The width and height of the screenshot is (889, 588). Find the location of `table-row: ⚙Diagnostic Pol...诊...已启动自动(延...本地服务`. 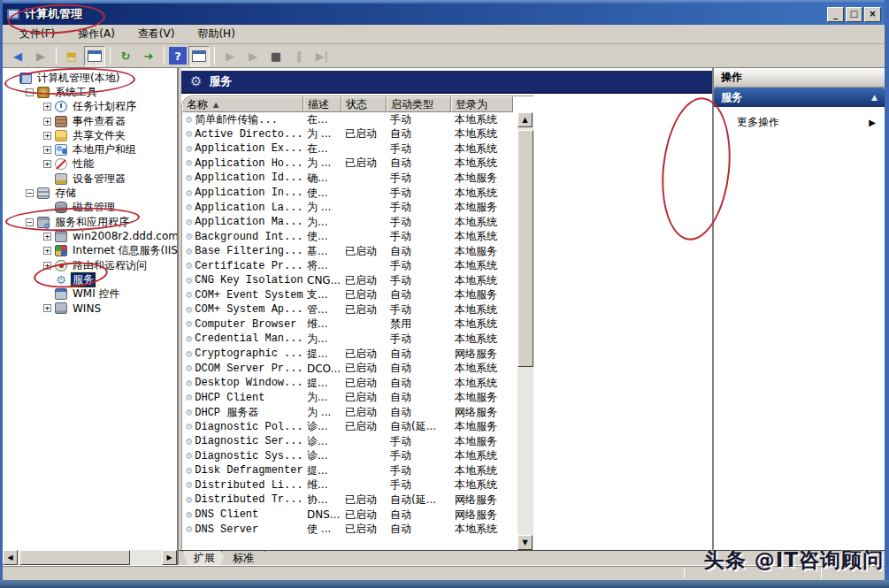

table-row: ⚙Diagnostic Pol...诊...已启动自动(延...本地服务 is located at coordinates (350, 426).